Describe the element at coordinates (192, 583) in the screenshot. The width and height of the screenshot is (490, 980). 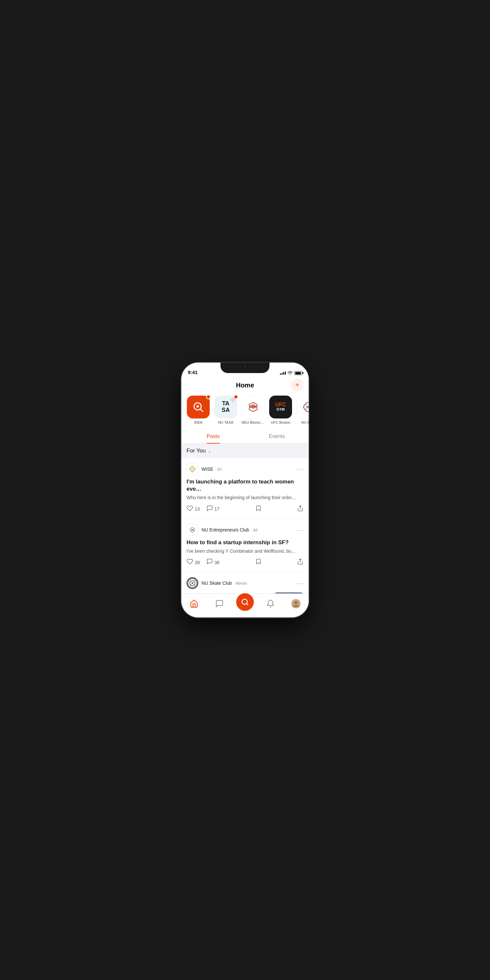
I see `post-author-avatar-skate` at that location.